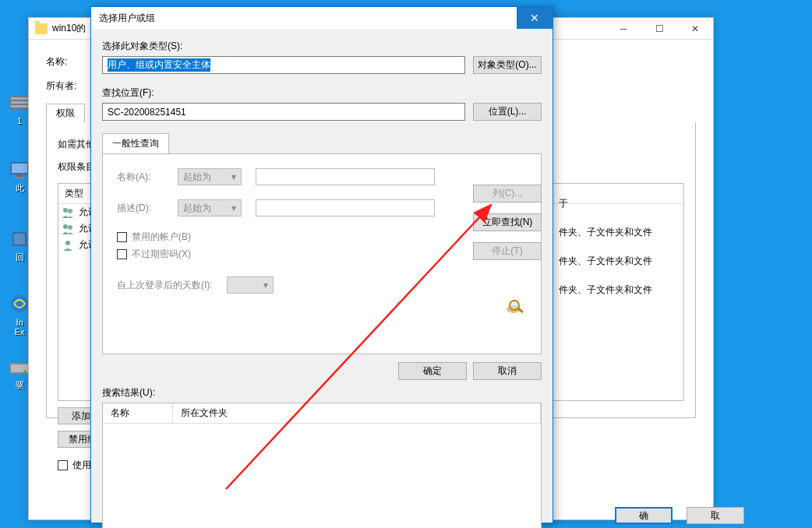 The width and height of the screenshot is (812, 528). What do you see at coordinates (345, 177) in the screenshot?
I see `name-input` at bounding box center [345, 177].